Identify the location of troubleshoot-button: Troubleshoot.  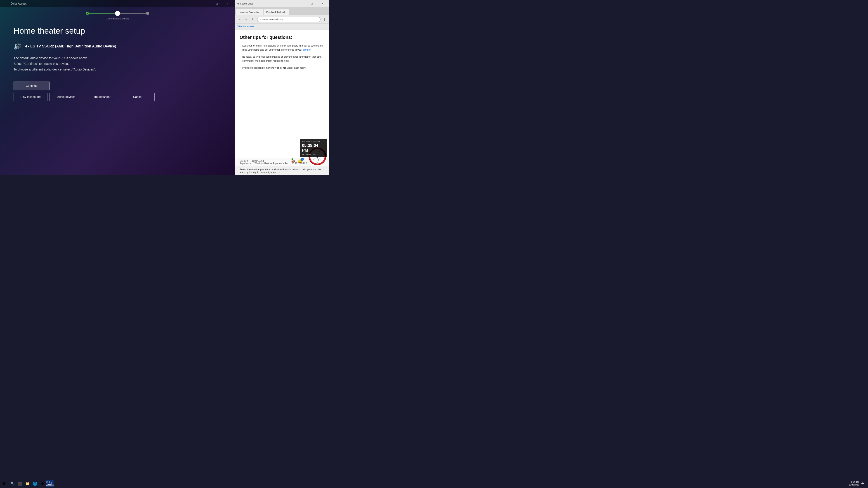
(102, 97).